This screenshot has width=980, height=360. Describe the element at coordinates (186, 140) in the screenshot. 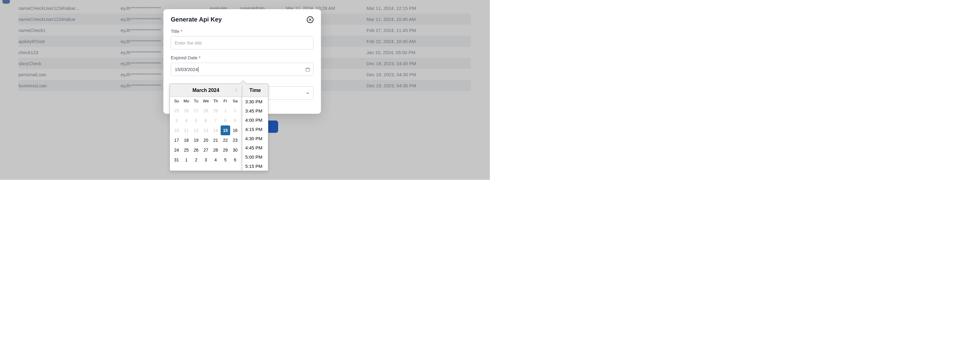

I see `calendar-day: 18` at that location.